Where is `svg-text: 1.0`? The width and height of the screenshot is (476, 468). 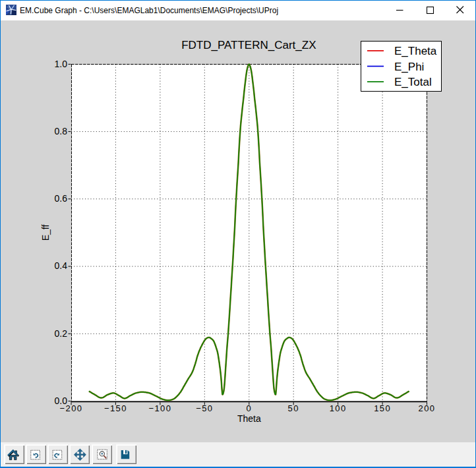
svg-text: 1.0 is located at coordinates (61, 64).